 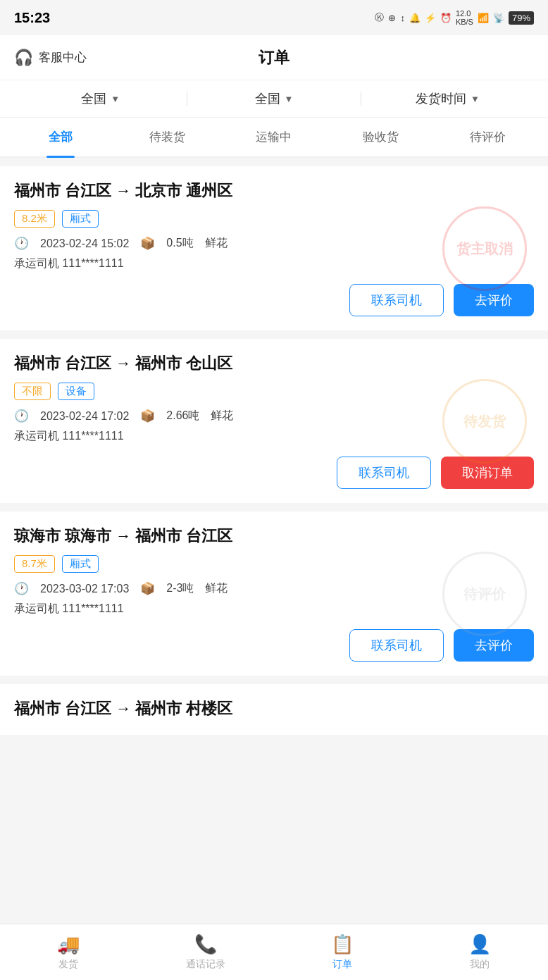 What do you see at coordinates (274, 564) in the screenshot?
I see `order-tags-3: 8.7米 厢式` at bounding box center [274, 564].